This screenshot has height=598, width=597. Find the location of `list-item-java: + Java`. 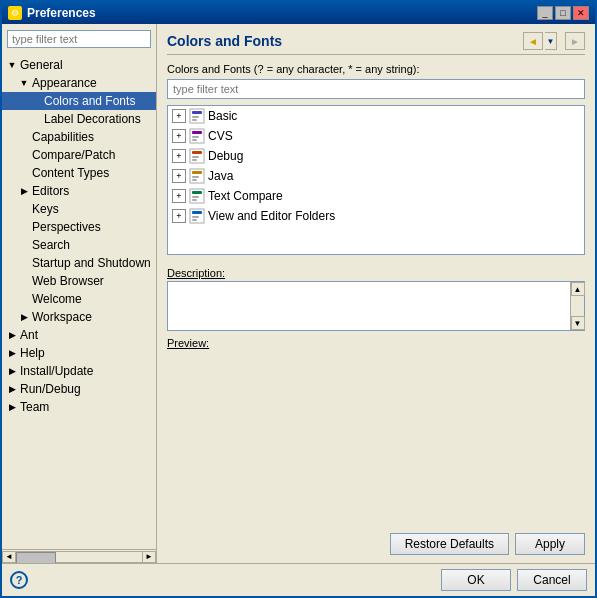

list-item-java: + Java is located at coordinates (376, 176).